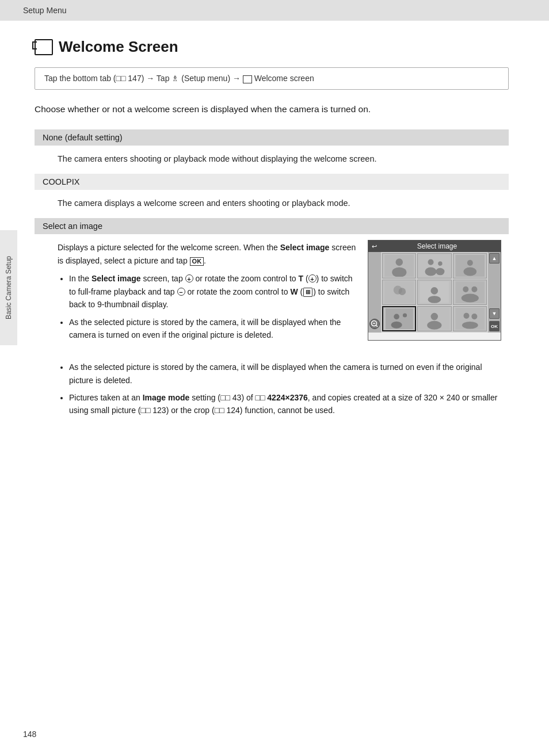 The height and width of the screenshot is (756, 549). I want to click on camera-right-controls: ▲ ▼ OK, so click(494, 292).